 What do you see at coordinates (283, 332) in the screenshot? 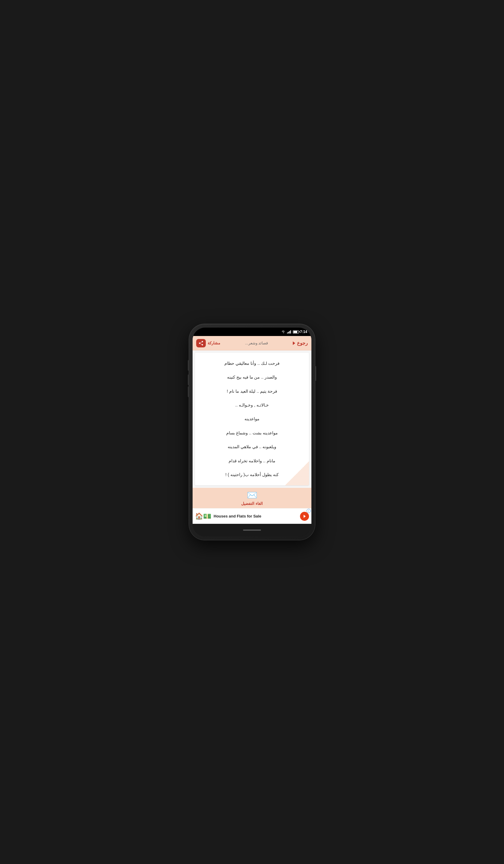
I see `wifi-icon` at bounding box center [283, 332].